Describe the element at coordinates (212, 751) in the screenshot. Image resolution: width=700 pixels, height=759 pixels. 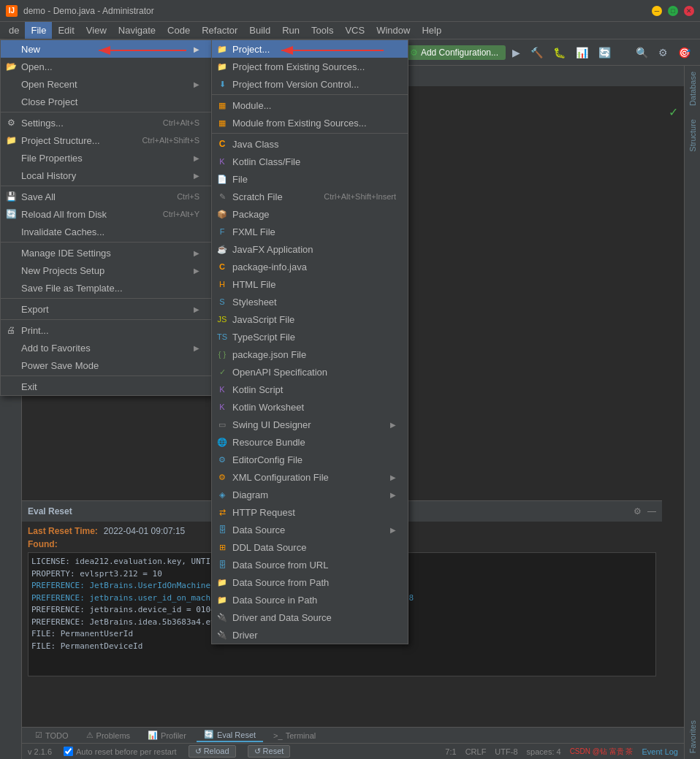
I see `reload-btn: ↺ Reload` at that location.